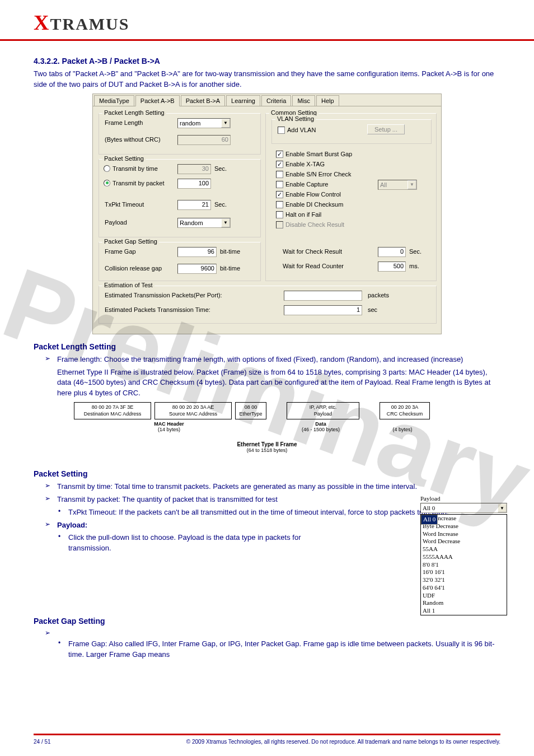 The width and height of the screenshot is (534, 756). What do you see at coordinates (310, 225) in the screenshot?
I see `checkbox-disable-check: Disable Check Result` at bounding box center [310, 225].